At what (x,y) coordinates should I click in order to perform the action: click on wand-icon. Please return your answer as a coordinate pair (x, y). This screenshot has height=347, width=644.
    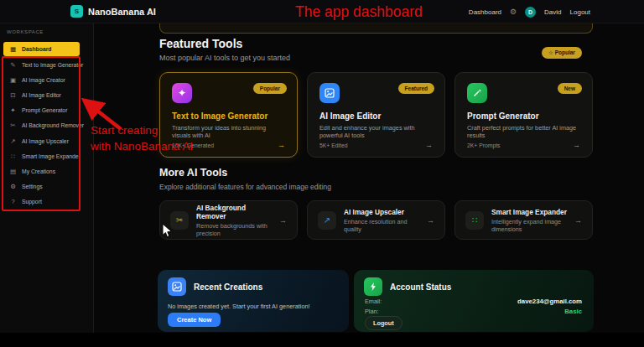
    Looking at the image, I should click on (477, 93).